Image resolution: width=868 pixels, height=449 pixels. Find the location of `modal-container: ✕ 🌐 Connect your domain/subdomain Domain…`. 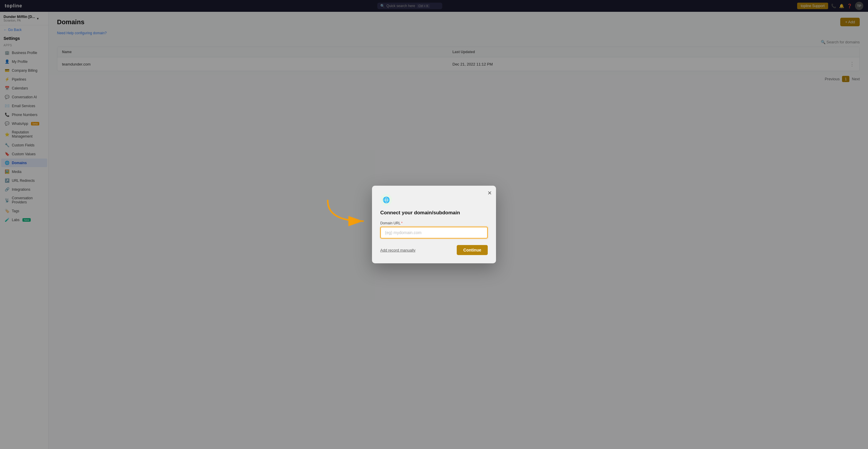

modal-container: ✕ 🌐 Connect your domain/subdomain Domain… is located at coordinates (434, 224).